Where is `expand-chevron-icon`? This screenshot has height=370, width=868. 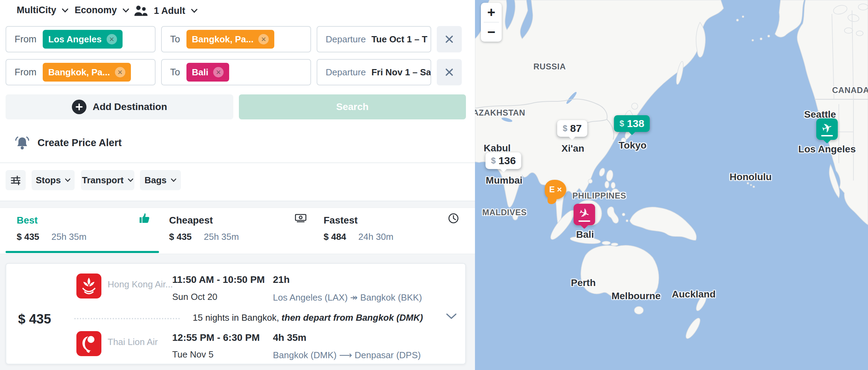 expand-chevron-icon is located at coordinates (451, 316).